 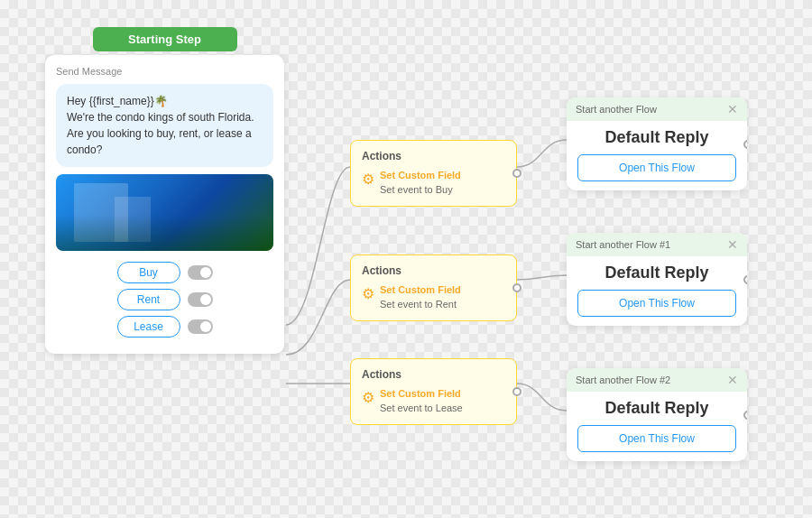 I want to click on actions-node-1: Actions ⚙ Set Custom Field Set event to …, so click(x=433, y=173).